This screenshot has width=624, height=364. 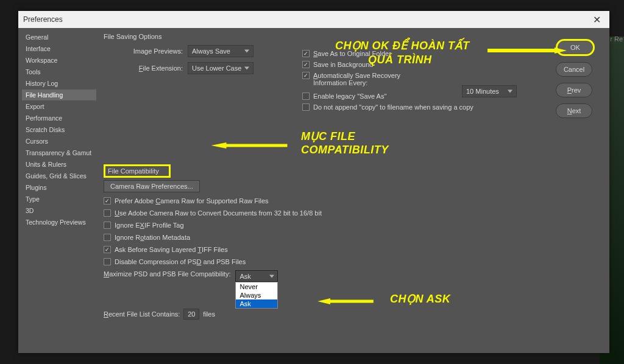 I want to click on image-previews-value: Always Save, so click(x=211, y=51).